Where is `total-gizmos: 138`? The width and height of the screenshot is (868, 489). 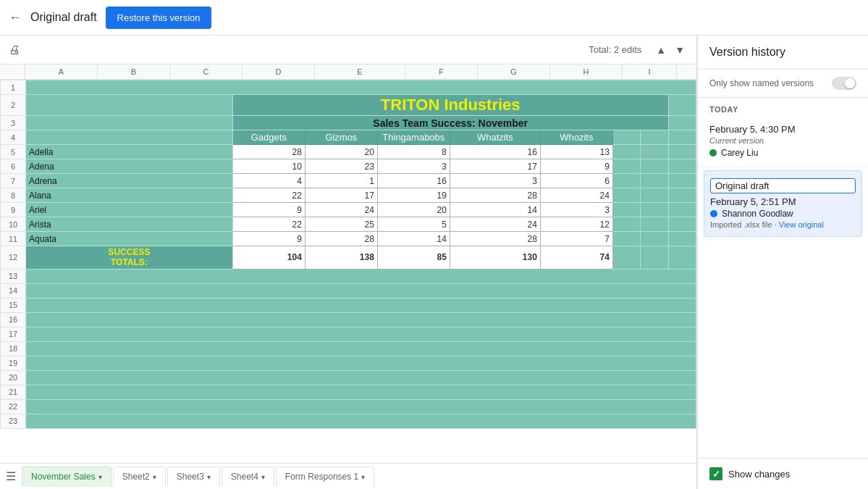
total-gizmos: 138 is located at coordinates (341, 258).